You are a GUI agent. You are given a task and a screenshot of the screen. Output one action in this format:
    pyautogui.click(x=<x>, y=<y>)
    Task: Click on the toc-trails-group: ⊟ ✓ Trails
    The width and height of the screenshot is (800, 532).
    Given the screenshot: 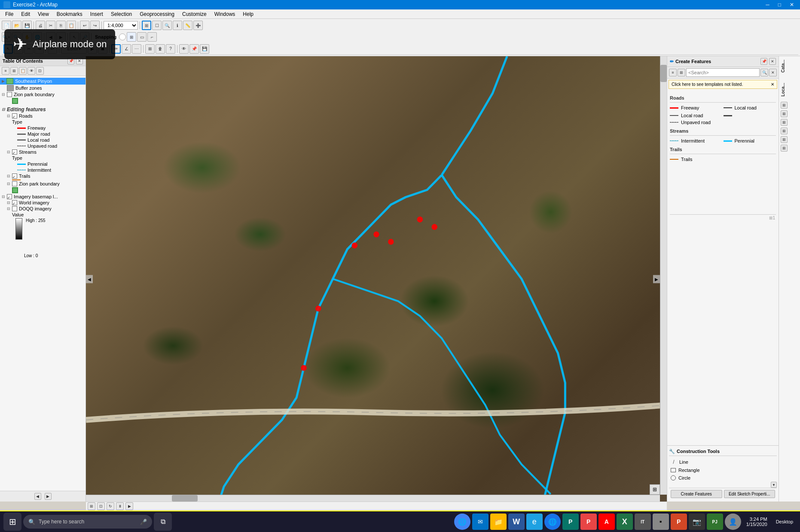 What is the action you would take?
    pyautogui.click(x=43, y=176)
    